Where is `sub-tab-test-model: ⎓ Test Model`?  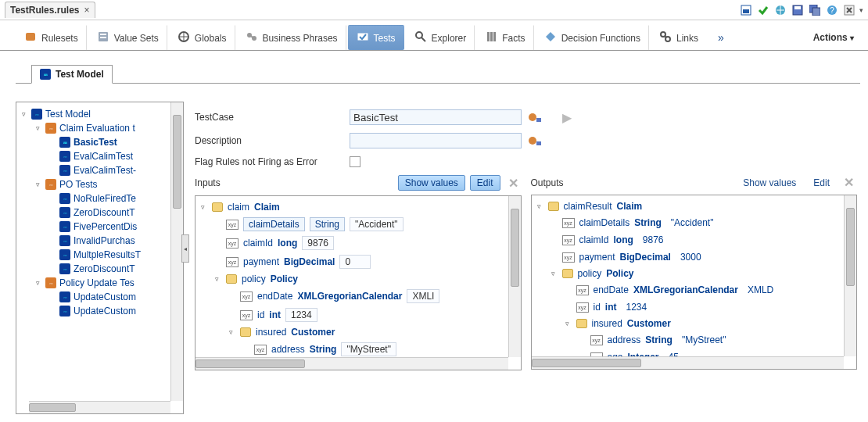 sub-tab-test-model: ⎓ Test Model is located at coordinates (72, 74).